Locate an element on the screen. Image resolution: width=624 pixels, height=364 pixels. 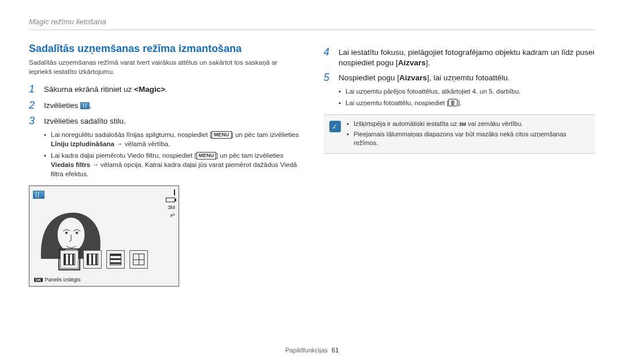
illustration-caption: OK Panelis izslēgts is located at coordinates (58, 280).